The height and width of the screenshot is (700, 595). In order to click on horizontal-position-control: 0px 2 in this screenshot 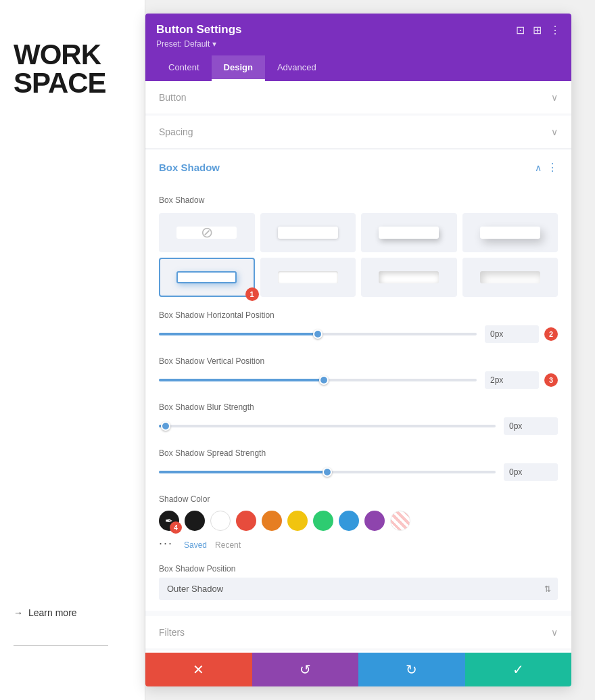, I will do `click(358, 334)`.